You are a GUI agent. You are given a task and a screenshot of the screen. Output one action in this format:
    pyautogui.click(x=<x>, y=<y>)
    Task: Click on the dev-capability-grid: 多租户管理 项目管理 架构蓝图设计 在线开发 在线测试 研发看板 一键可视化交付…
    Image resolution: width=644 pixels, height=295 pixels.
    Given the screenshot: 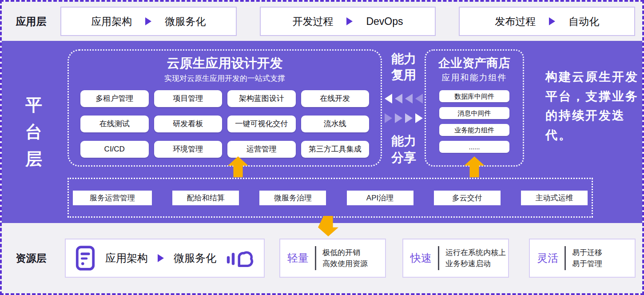 What is the action you would take?
    pyautogui.click(x=225, y=124)
    